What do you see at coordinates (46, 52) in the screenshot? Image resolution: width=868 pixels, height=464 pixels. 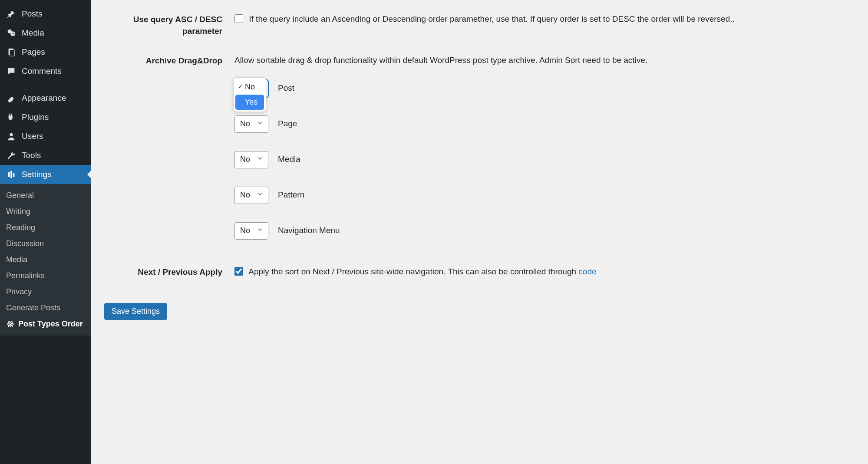 I see `sidebar-item-pages: Pages` at bounding box center [46, 52].